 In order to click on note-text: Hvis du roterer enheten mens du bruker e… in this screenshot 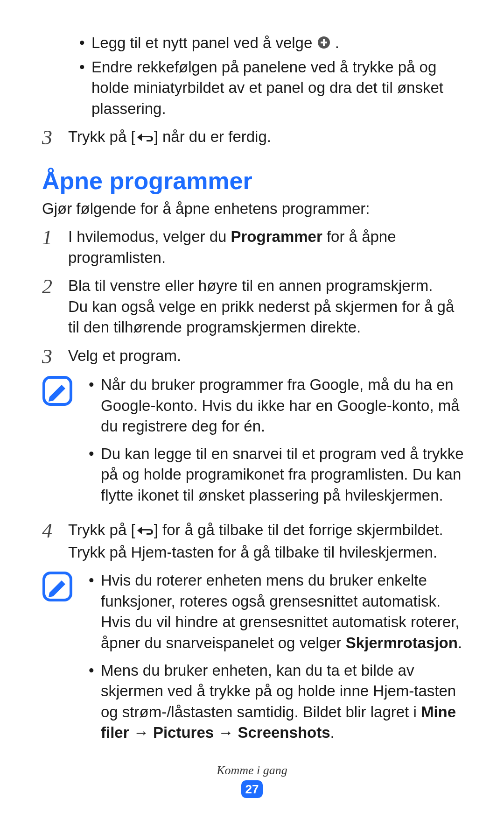, I will do `click(284, 612)`.